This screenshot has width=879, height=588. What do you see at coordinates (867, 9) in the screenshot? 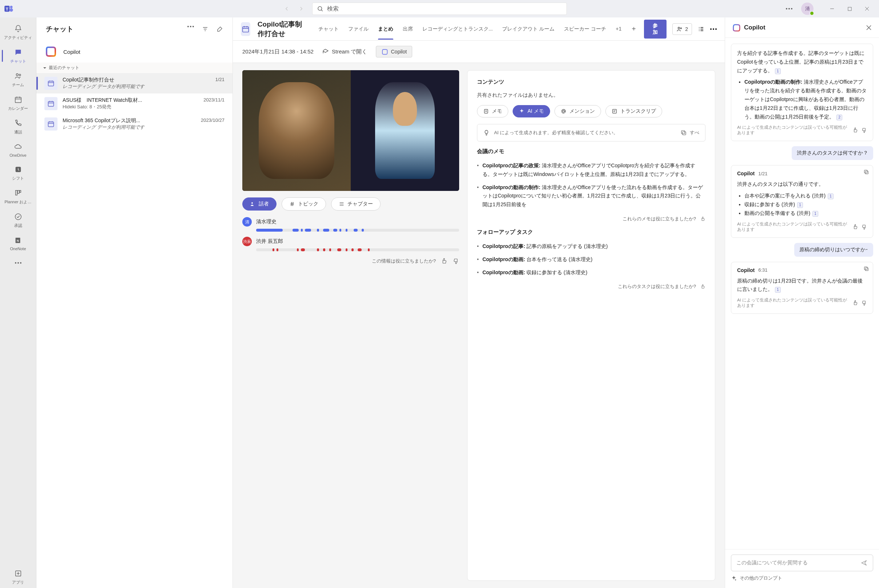
I see `window-close` at bounding box center [867, 9].